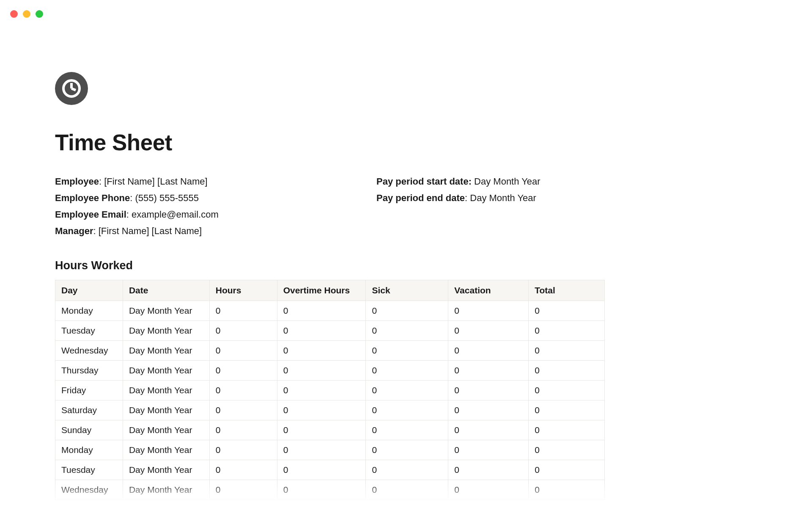 The width and height of the screenshot is (812, 508). What do you see at coordinates (89, 390) in the screenshot?
I see `cell-day: Friday` at bounding box center [89, 390].